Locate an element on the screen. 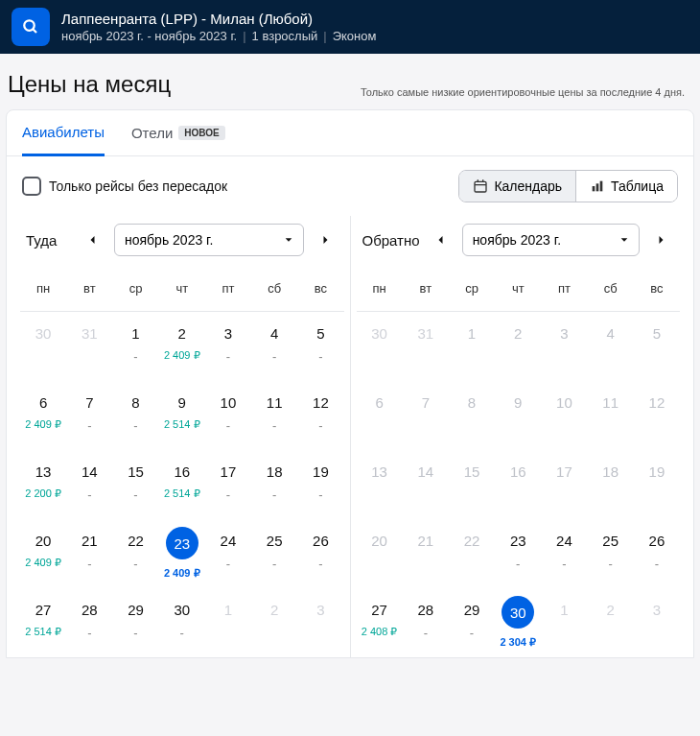  calendar-day: 62 409 ₽ is located at coordinates (43, 415).